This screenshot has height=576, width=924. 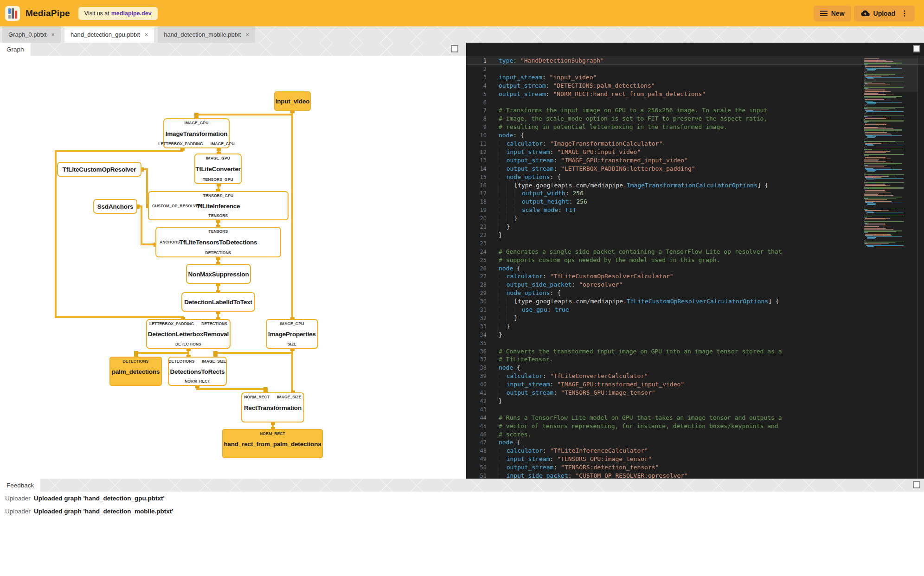 What do you see at coordinates (695, 202) in the screenshot?
I see `code-line: 18 output_height: 256` at bounding box center [695, 202].